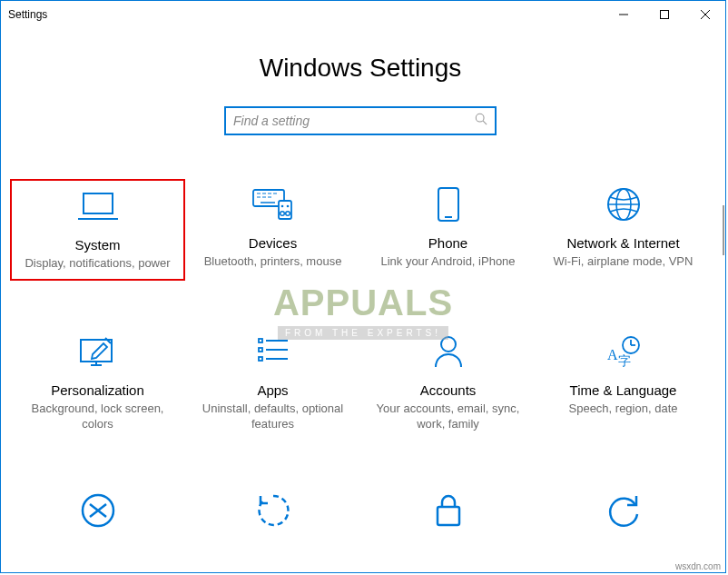 This screenshot has height=575, width=728. I want to click on tile-accounts: Accounts Your accounts, email, sync, wor…, so click(448, 383).